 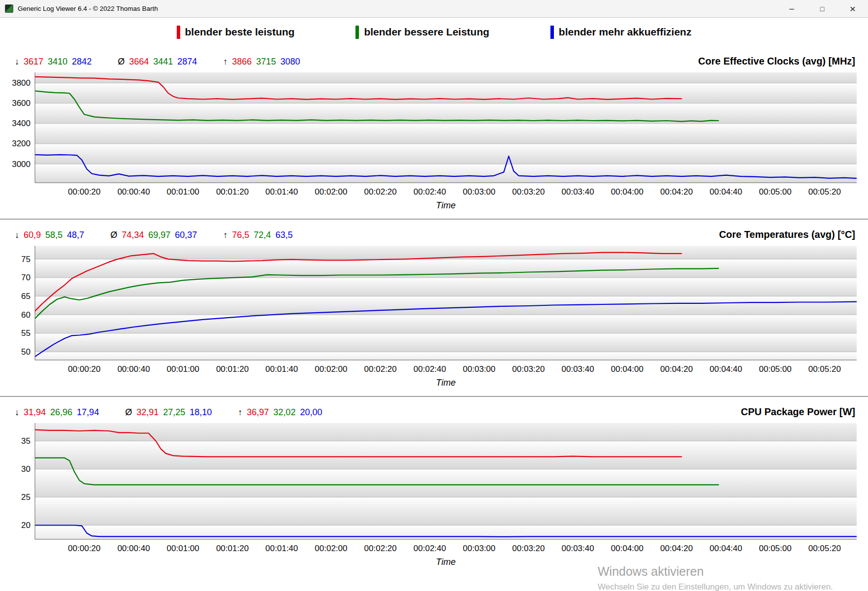 I want to click on x-tick-label: 00:05:20, so click(x=825, y=369).